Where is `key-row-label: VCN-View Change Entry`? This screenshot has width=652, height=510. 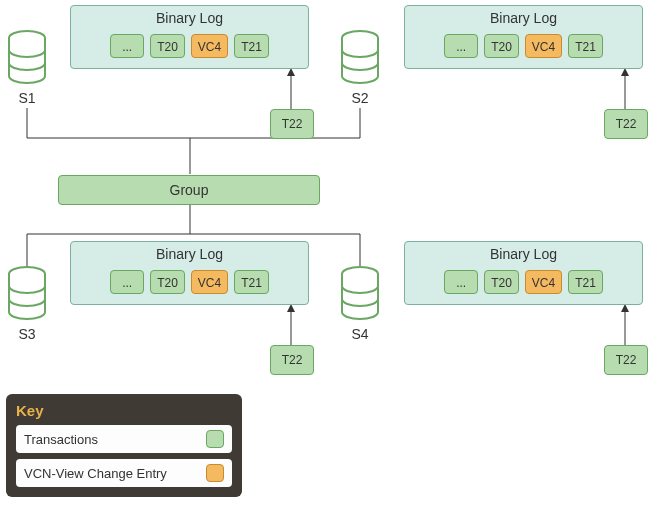 key-row-label: VCN-View Change Entry is located at coordinates (96, 474).